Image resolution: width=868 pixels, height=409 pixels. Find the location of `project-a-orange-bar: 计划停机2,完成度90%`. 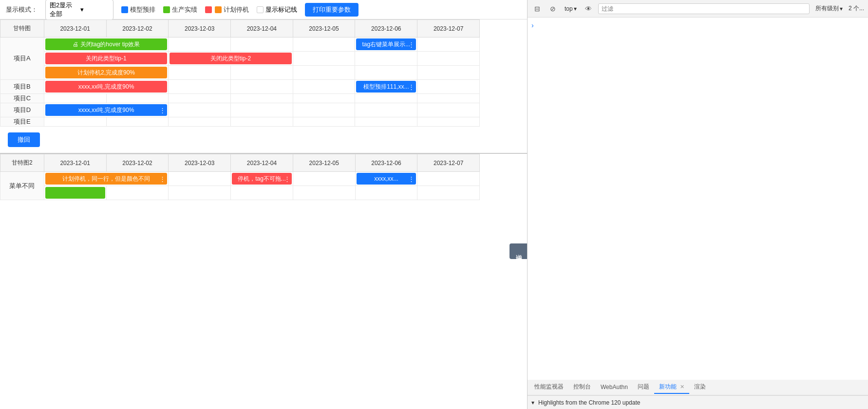

project-a-orange-bar: 计划停机2,完成度90% is located at coordinates (106, 73).